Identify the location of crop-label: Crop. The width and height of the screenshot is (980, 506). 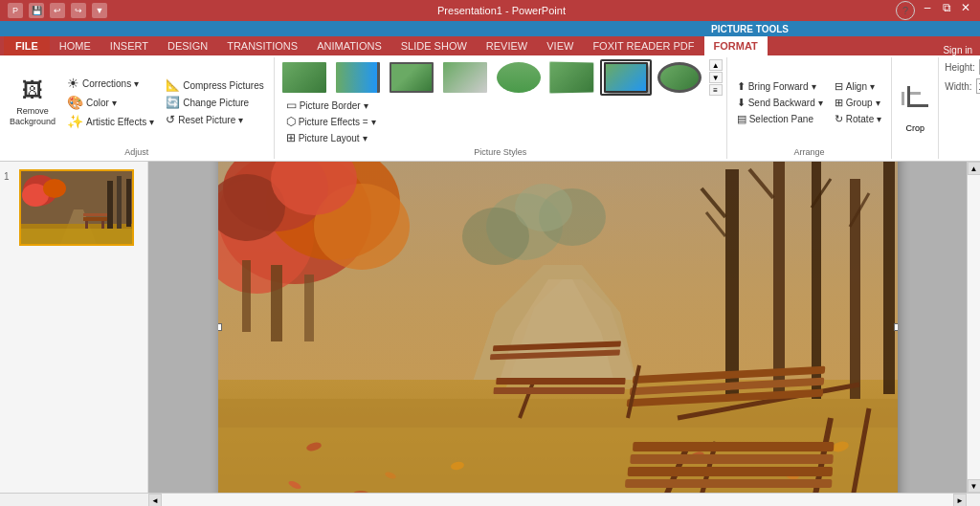
(915, 128).